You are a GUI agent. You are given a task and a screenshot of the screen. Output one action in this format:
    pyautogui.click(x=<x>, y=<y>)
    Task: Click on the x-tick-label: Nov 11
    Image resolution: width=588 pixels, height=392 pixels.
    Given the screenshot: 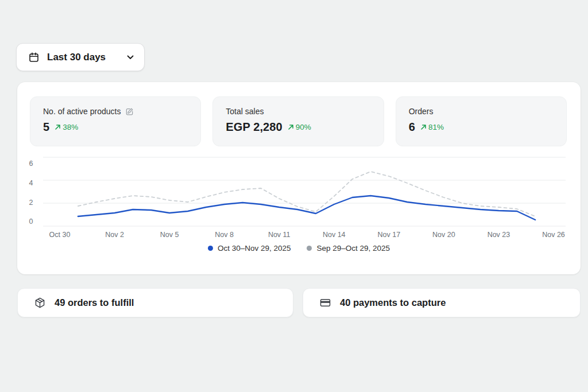 What is the action you would take?
    pyautogui.click(x=279, y=235)
    